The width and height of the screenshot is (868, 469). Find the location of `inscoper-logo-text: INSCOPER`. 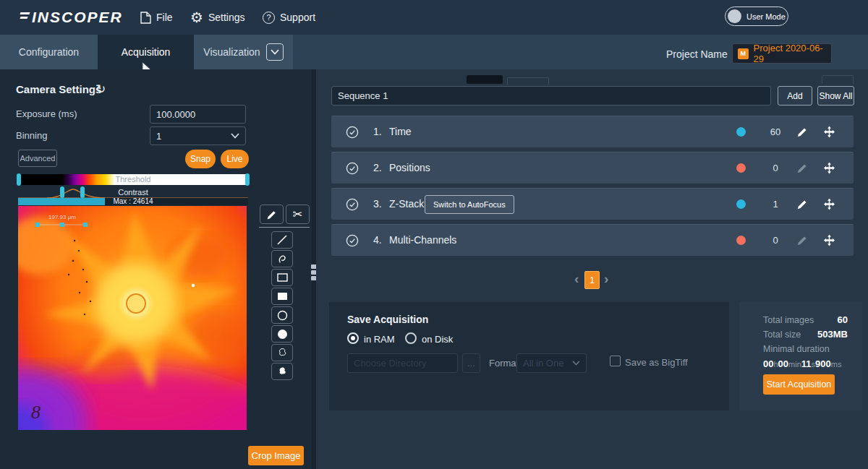

inscoper-logo-text: INSCOPER is located at coordinates (77, 17).